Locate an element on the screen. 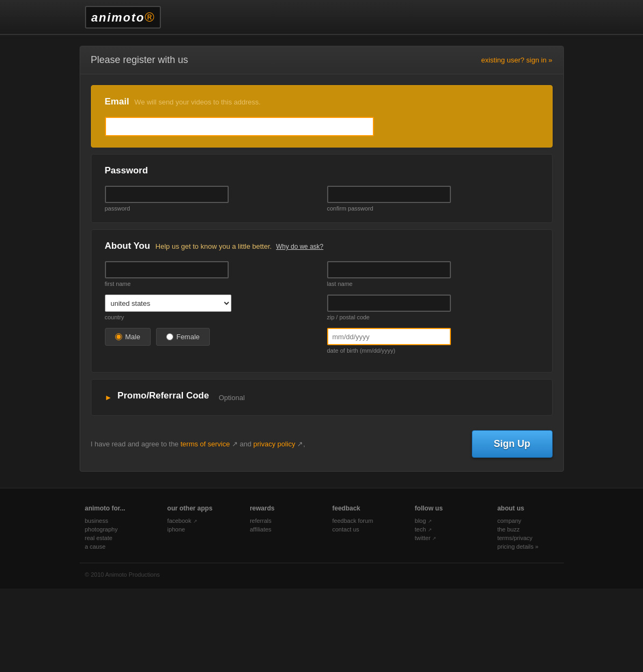 The image size is (643, 672). footer-rewards-title: rewards is located at coordinates (280, 508).